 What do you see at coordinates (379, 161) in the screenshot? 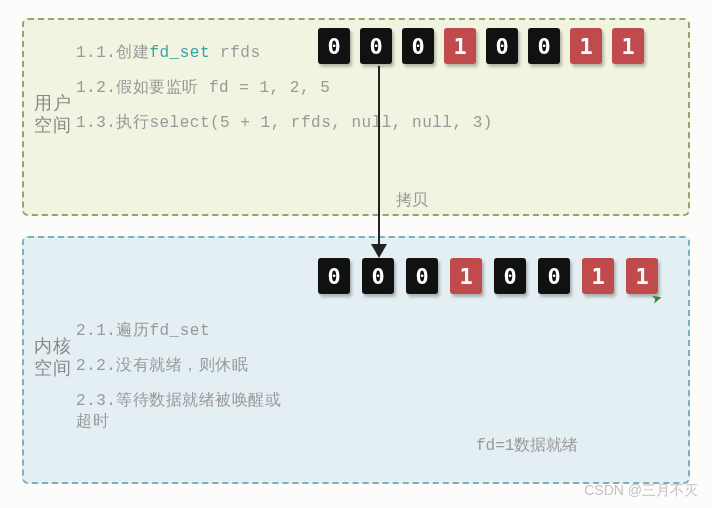
I see `copy-arrow` at bounding box center [379, 161].